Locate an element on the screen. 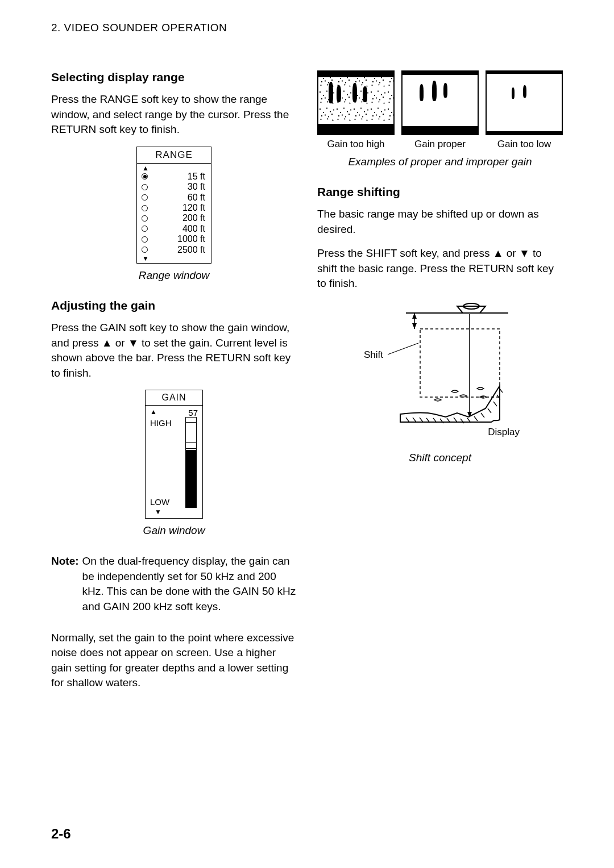  note-body: On the dual-frequency display, the gain … is located at coordinates (190, 584).